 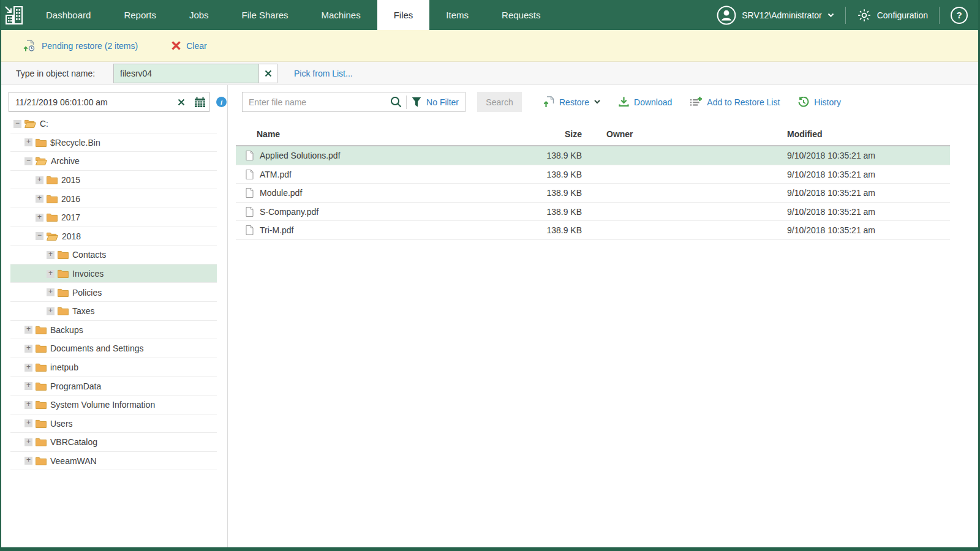 What do you see at coordinates (593, 212) in the screenshot?
I see `file-row-s-company-pdf: S-Company.pdf138.9 KB9/10/2018 10:35:21 …` at bounding box center [593, 212].